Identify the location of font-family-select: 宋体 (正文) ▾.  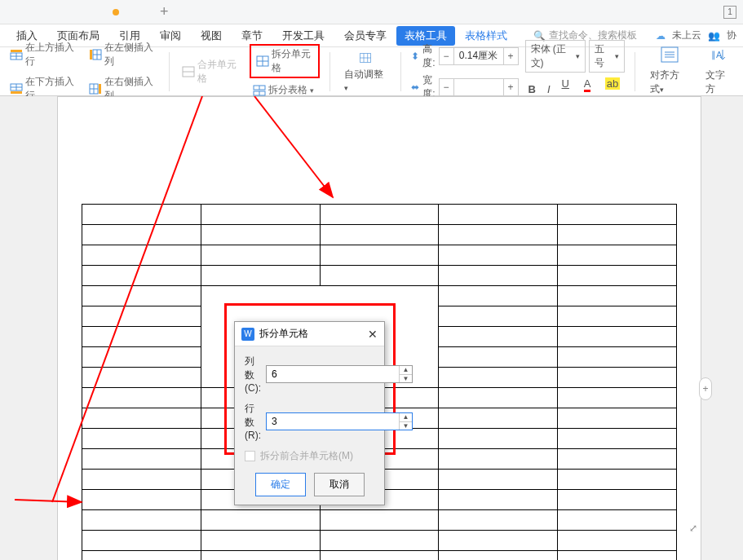
(556, 56).